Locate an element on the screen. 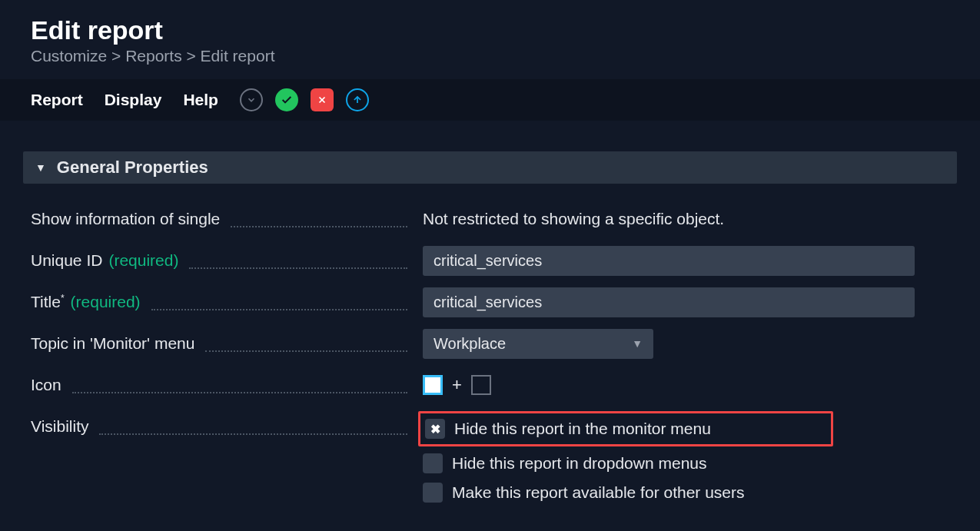 The image size is (980, 531). toolbar: Report Display Help is located at coordinates (490, 100).